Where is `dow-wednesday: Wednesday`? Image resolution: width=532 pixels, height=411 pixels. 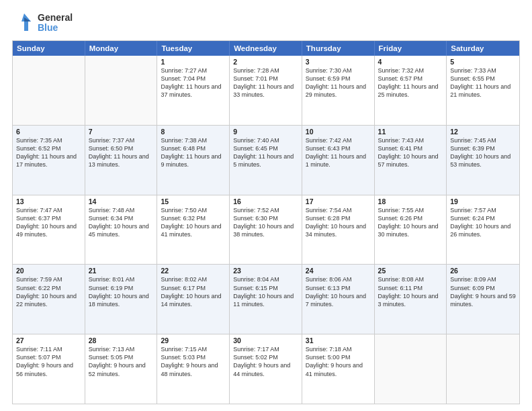 dow-wednesday: Wednesday is located at coordinates (266, 48).